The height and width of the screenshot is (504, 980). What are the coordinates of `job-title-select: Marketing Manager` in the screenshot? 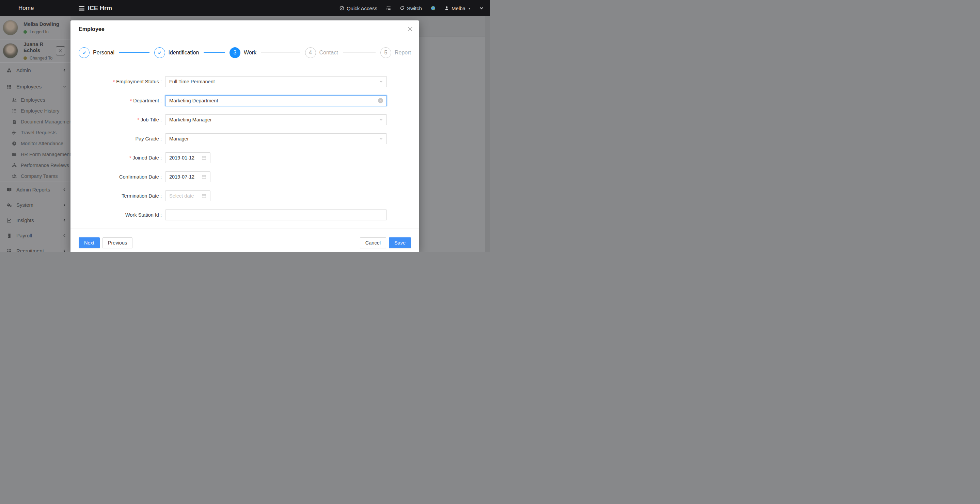 It's located at (276, 120).